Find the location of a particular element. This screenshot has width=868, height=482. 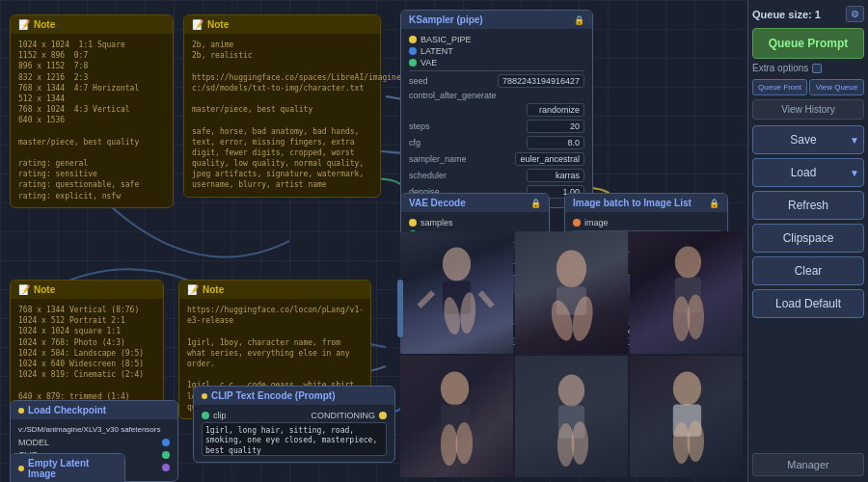

refresh-button: Refresh is located at coordinates (808, 205).